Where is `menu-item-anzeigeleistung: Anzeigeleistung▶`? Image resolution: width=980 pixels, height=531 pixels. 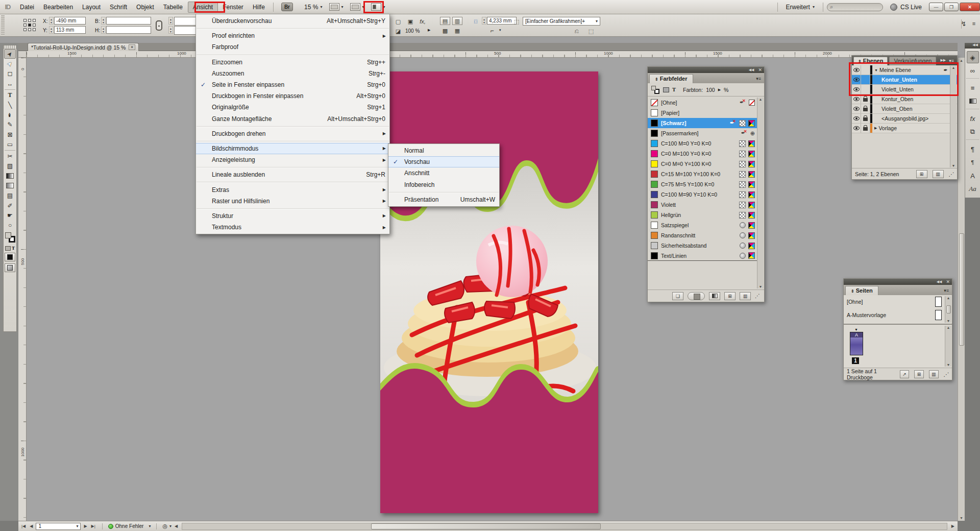 menu-item-anzeigeleistung: Anzeigeleistung▶ is located at coordinates (293, 160).